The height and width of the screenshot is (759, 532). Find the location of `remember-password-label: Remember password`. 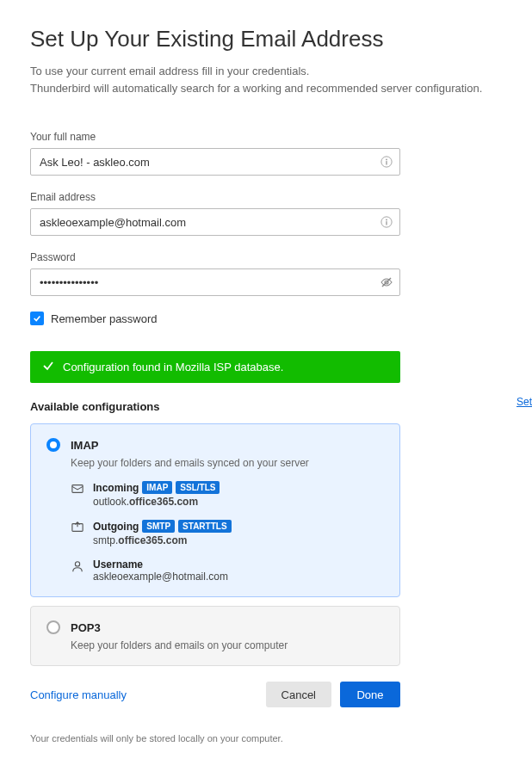

remember-password-label: Remember password is located at coordinates (104, 318).